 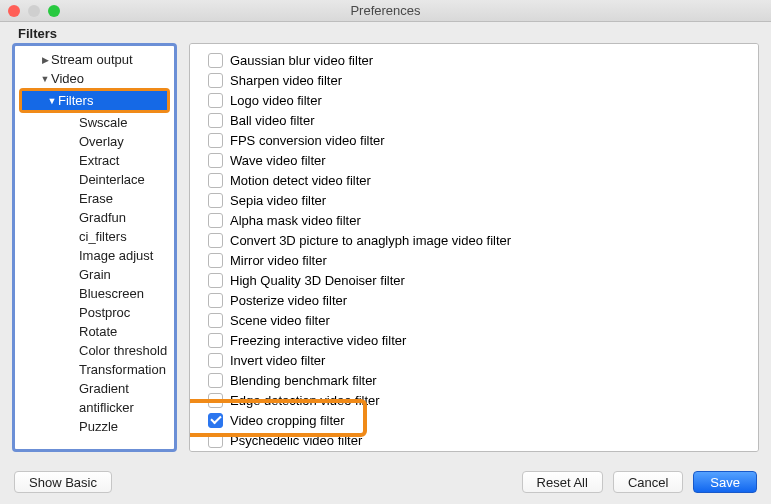 I want to click on sidebar-item-label: Puzzle, so click(x=98, y=426).